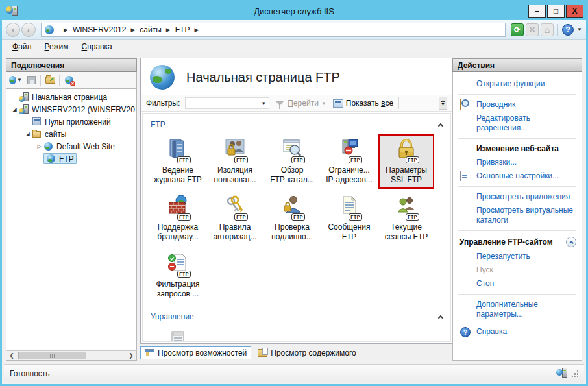 The width and height of the screenshot is (588, 386). What do you see at coordinates (29, 30) in the screenshot?
I see `forward-button: ›` at bounding box center [29, 30].